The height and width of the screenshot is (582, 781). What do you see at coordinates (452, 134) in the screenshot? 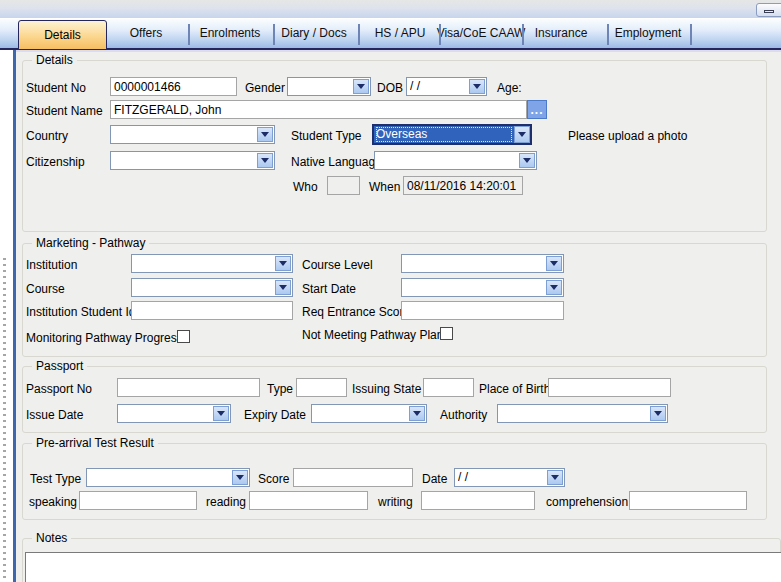
I see `student-type-select: Overseas` at bounding box center [452, 134].